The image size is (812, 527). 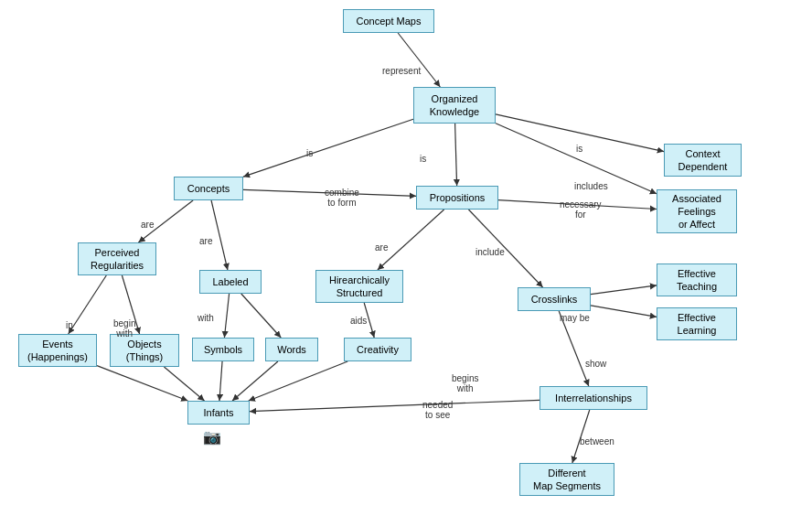 I want to click on edge-label: includes, so click(x=591, y=187).